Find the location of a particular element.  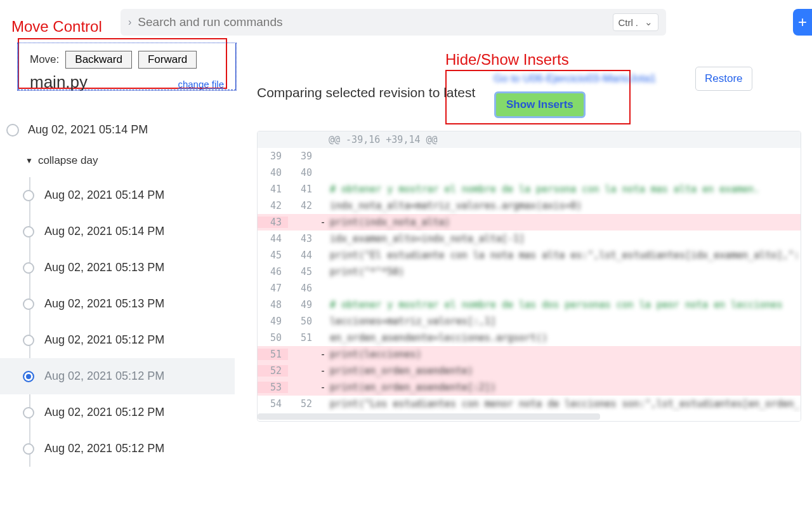

diff-line: 5051en_orden_asendente=lecciones.argsort… is located at coordinates (529, 338).